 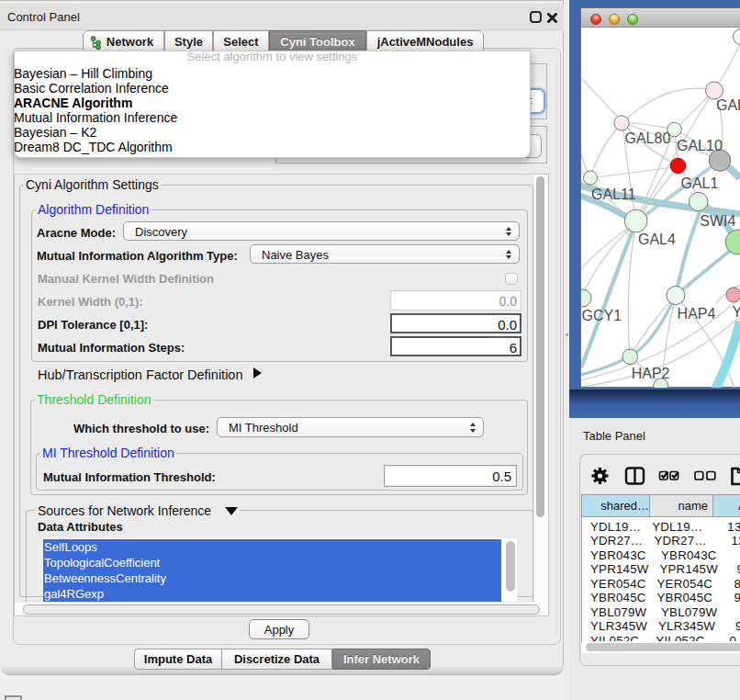 What do you see at coordinates (648, 138) in the screenshot?
I see `svg-text: GAL80` at bounding box center [648, 138].